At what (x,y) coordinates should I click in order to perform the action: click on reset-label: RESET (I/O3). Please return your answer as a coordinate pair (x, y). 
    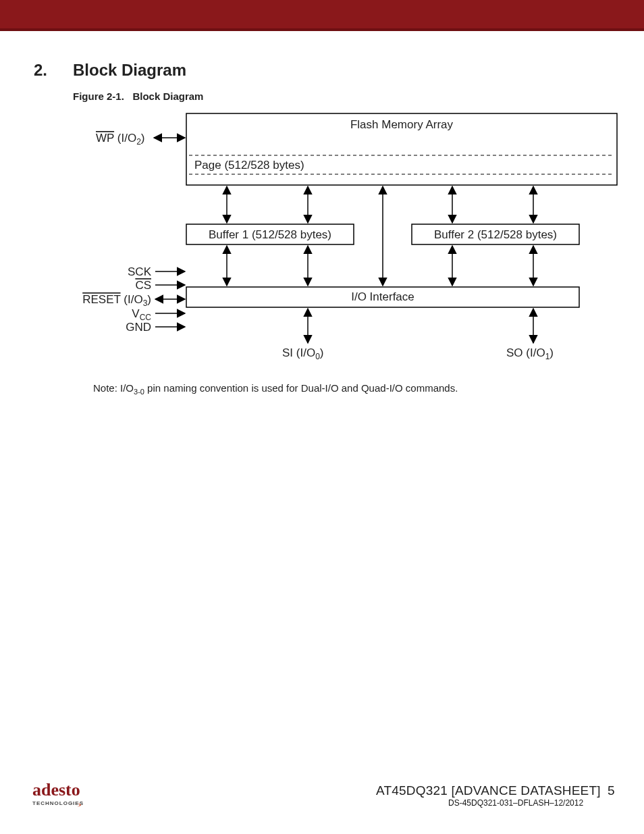
    Looking at the image, I should click on (117, 301).